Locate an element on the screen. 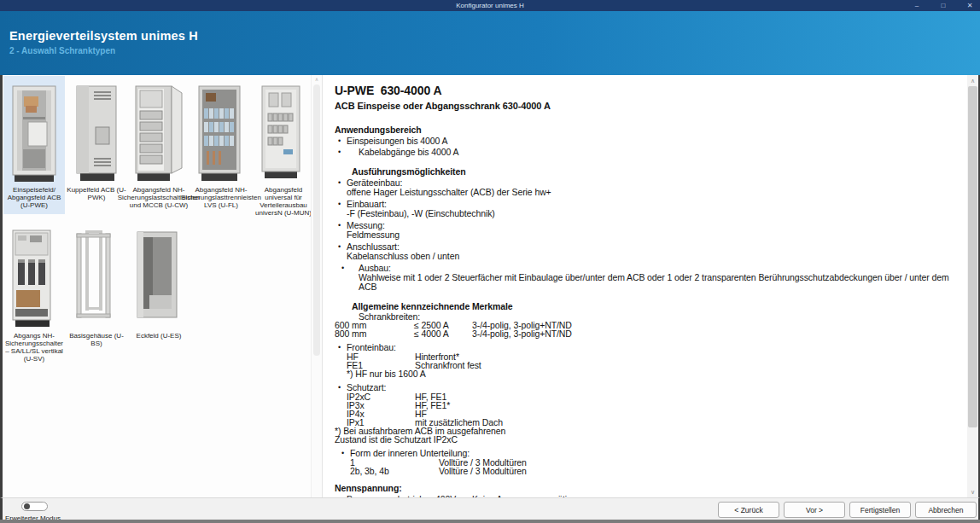 The image size is (980, 523). detail-scrollbar-thumb is located at coordinates (973, 257).